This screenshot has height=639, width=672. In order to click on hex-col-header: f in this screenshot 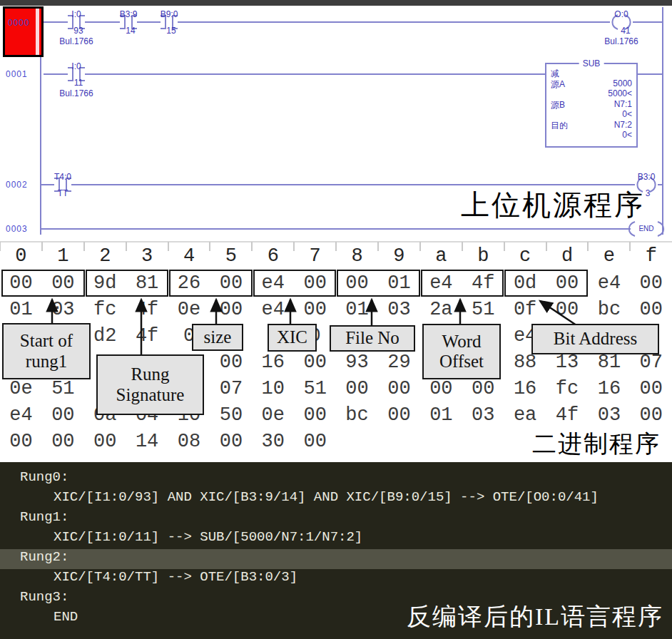, I will do `click(651, 256)`.